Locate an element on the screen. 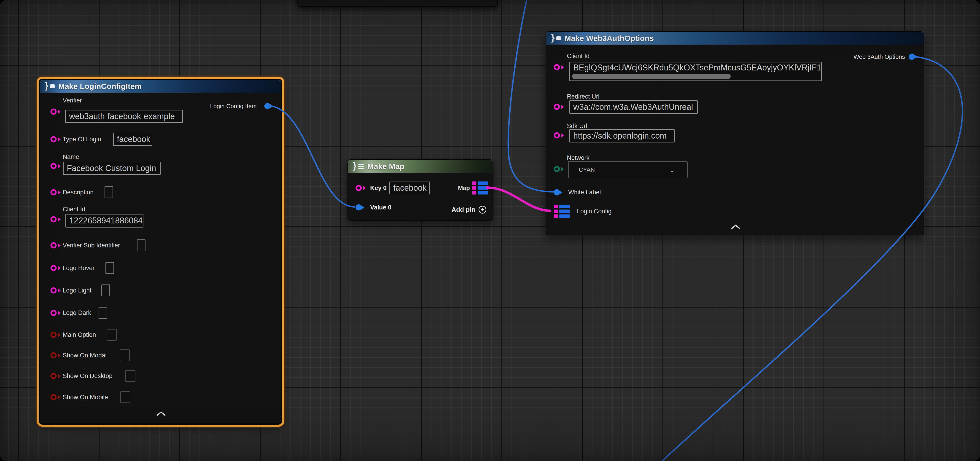 This screenshot has width=980, height=461. key0-value-field: facebook is located at coordinates (409, 188).